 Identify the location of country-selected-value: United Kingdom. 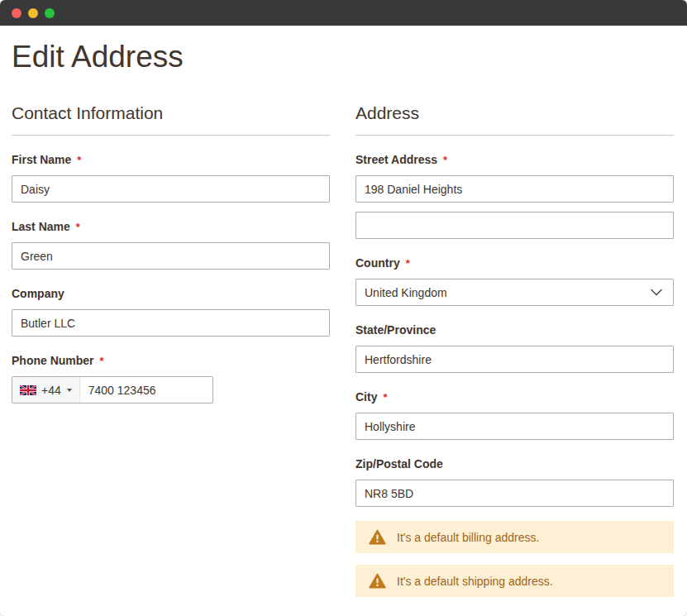
(406, 293).